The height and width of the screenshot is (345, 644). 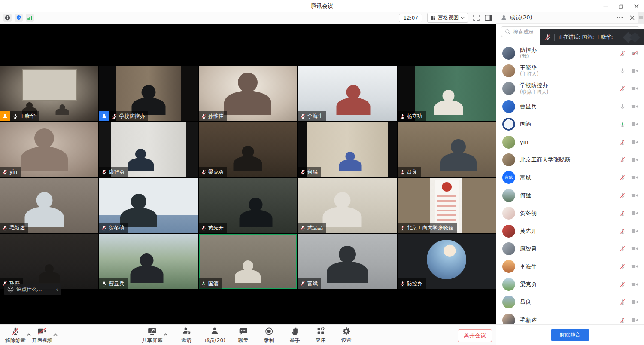 I want to click on video-tile: 吕良, so click(x=447, y=150).